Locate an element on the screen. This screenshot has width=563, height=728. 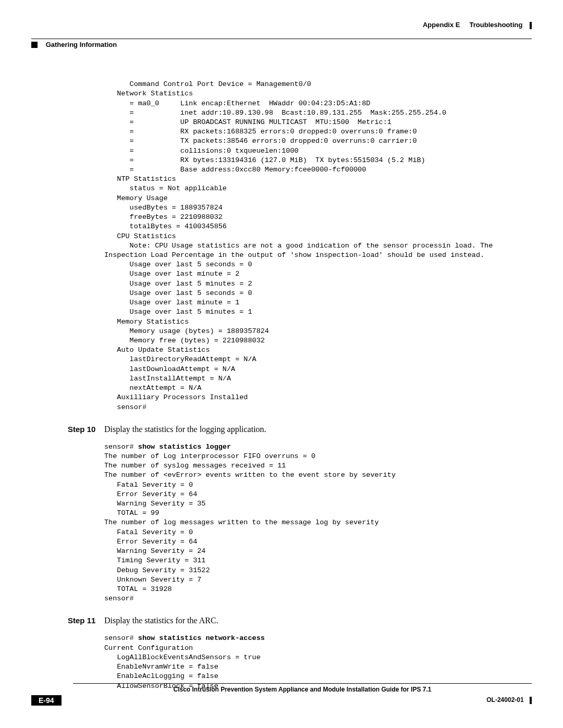
page-number: E-94 is located at coordinates (46, 700).